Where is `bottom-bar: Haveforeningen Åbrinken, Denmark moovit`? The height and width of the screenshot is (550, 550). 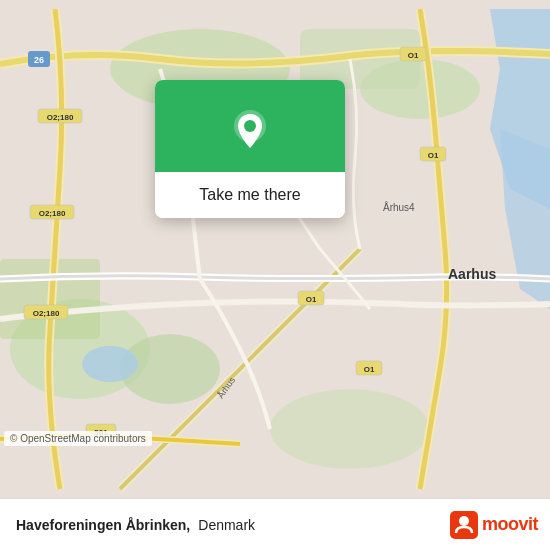 bottom-bar: Haveforeningen Åbrinken, Denmark moovit is located at coordinates (275, 524).